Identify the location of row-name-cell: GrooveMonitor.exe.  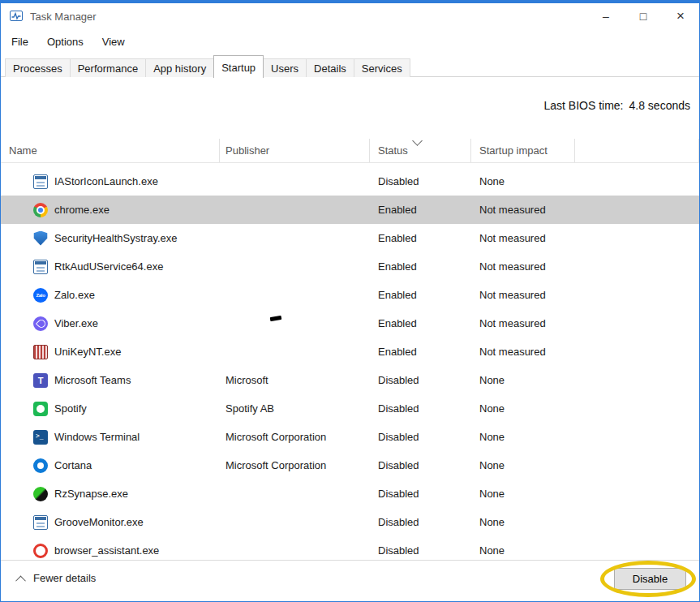
(110, 522).